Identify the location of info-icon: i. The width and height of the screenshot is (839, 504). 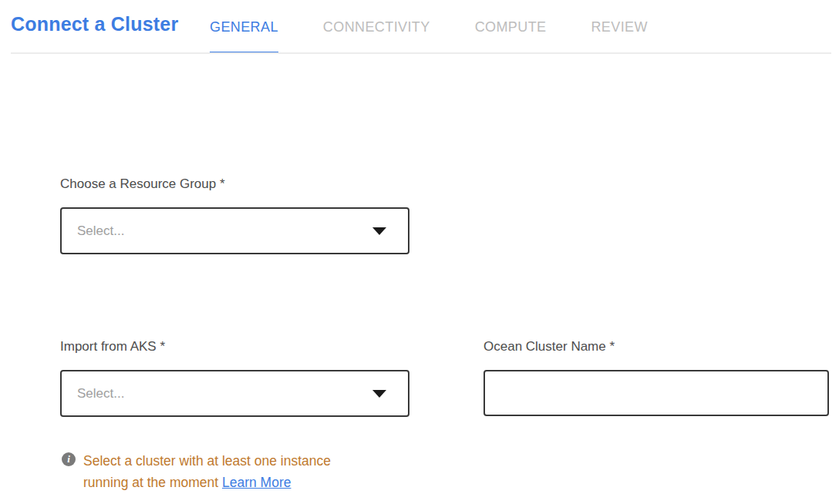
(69, 459).